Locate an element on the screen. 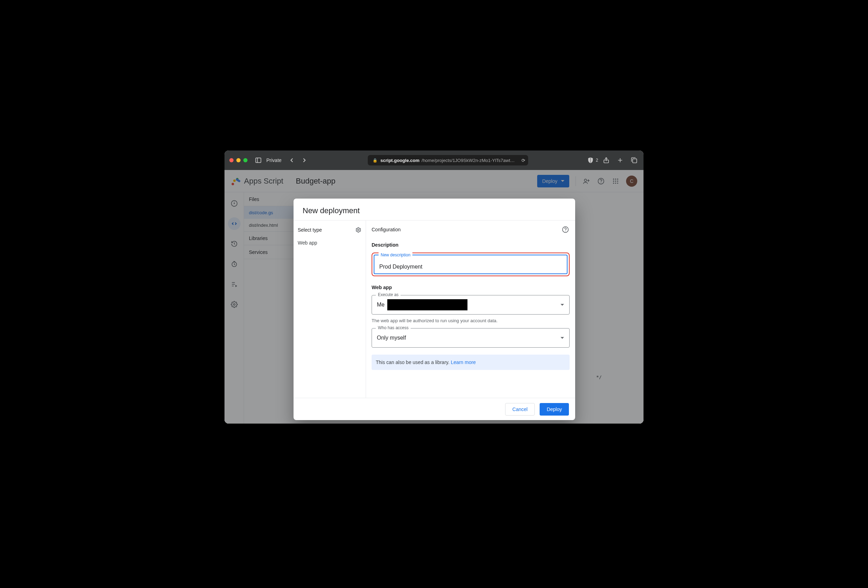 This screenshot has width=868, height=588. minimize-window-icon is located at coordinates (238, 161).